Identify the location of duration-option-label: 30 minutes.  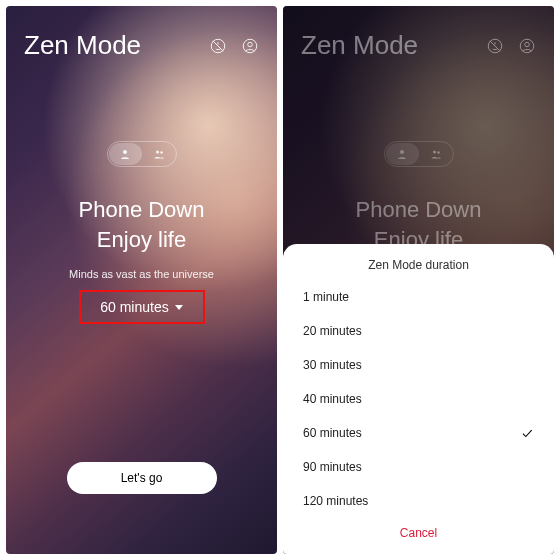
(332, 365).